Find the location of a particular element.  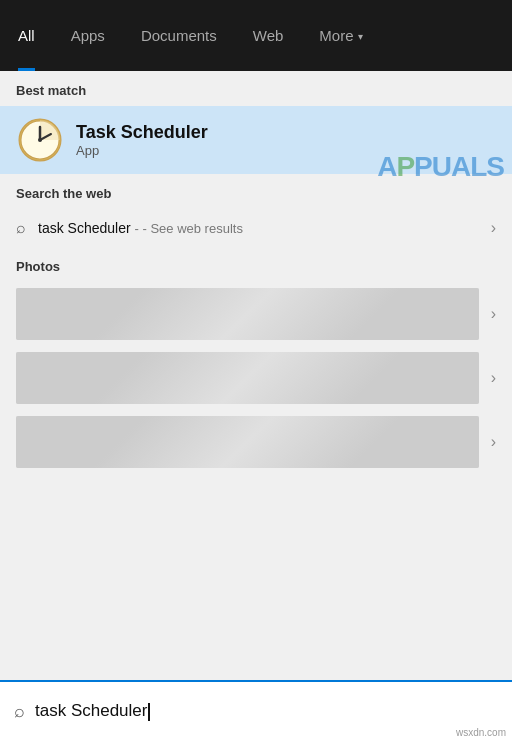

web-search-text: task Scheduler - - See web results is located at coordinates (264, 228).